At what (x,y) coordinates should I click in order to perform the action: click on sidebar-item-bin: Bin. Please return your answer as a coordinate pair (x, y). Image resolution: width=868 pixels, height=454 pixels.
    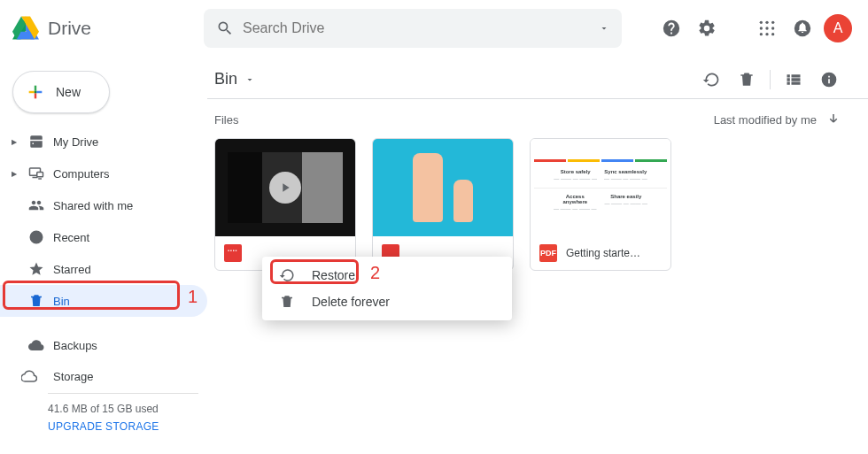
    Looking at the image, I should click on (104, 301).